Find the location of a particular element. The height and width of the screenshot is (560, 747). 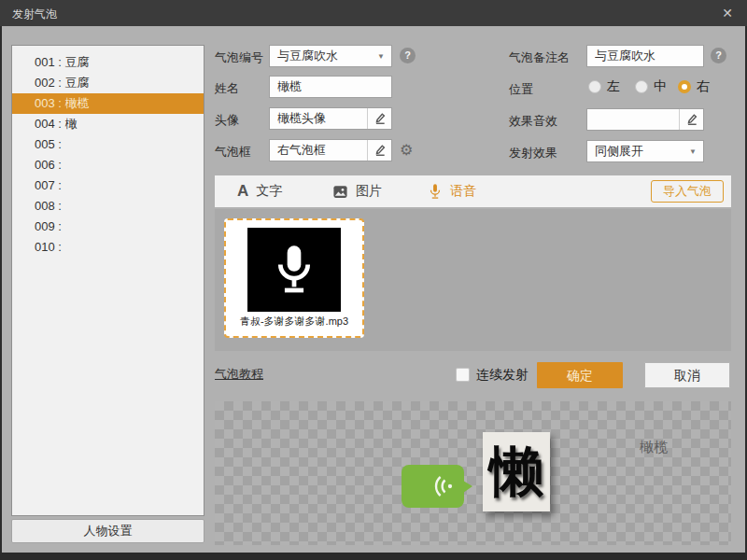

avatar-edit-button is located at coordinates (379, 119).